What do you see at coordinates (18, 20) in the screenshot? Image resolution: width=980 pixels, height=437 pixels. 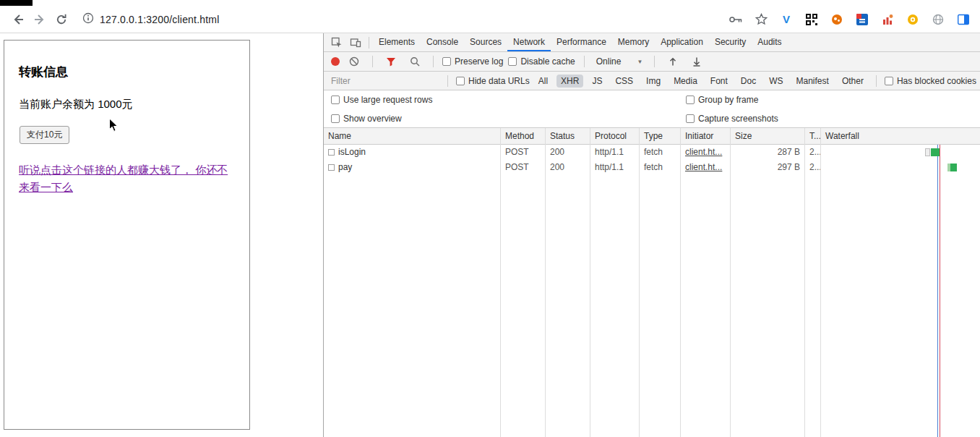 I see `back-button` at bounding box center [18, 20].